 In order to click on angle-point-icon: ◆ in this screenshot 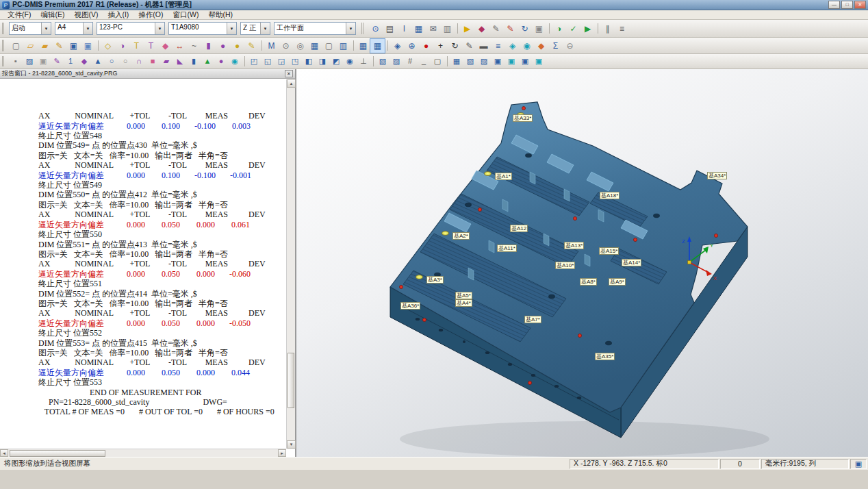, I will do `click(84, 62)`.